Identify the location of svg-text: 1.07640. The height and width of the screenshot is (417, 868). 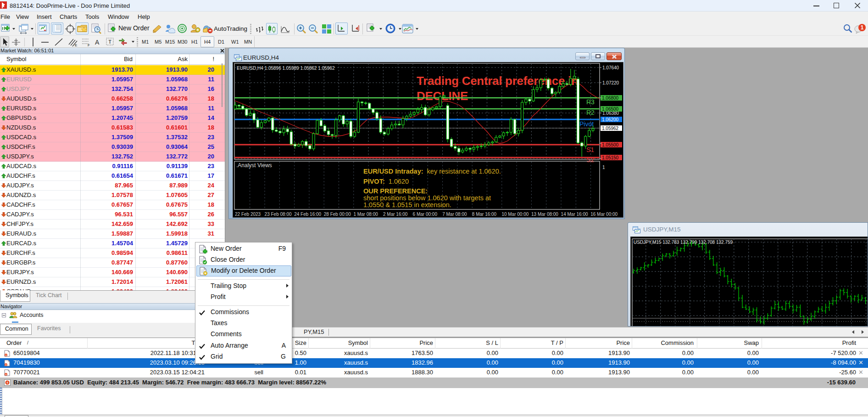
(611, 68).